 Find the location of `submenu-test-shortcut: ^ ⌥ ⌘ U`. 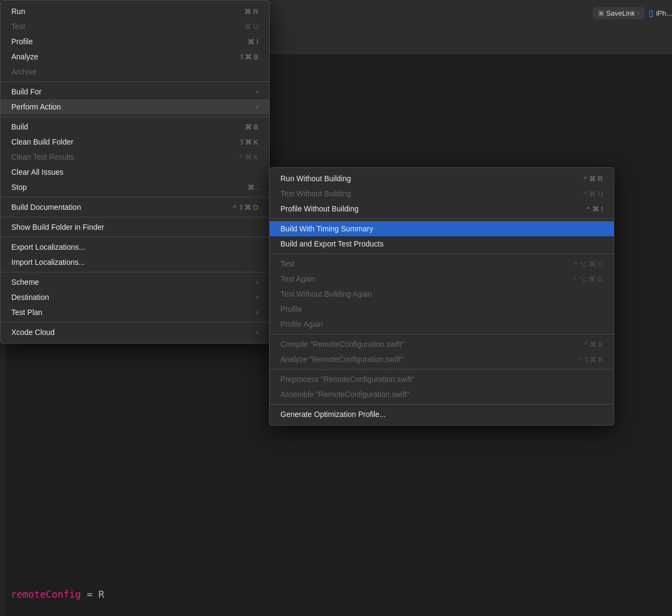

submenu-test-shortcut: ^ ⌥ ⌘ U is located at coordinates (588, 264).